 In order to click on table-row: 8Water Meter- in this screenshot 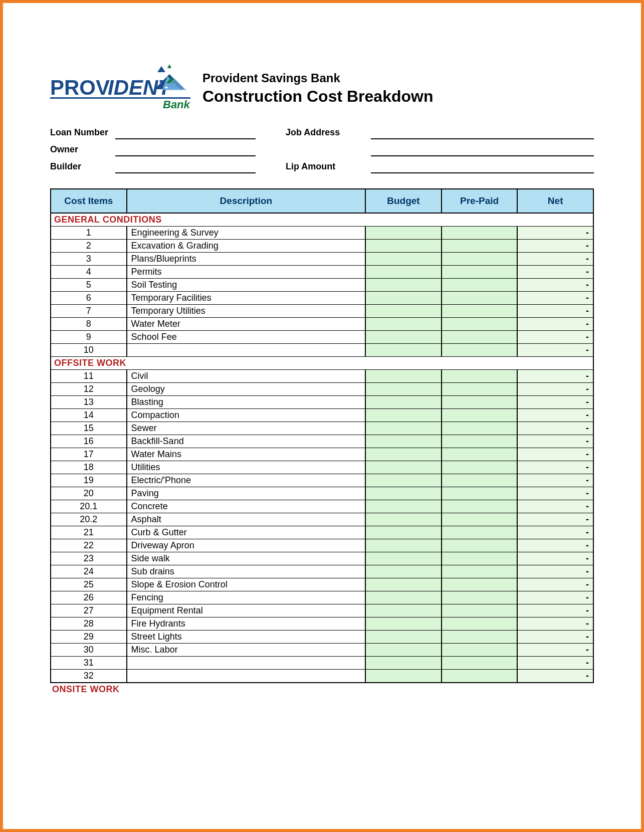, I will do `click(322, 324)`.